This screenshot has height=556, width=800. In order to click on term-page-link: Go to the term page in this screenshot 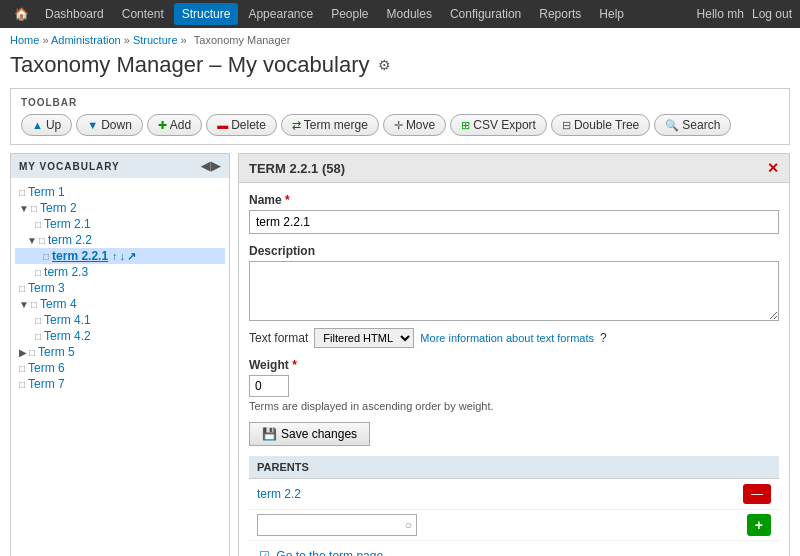, I will do `click(330, 552)`.